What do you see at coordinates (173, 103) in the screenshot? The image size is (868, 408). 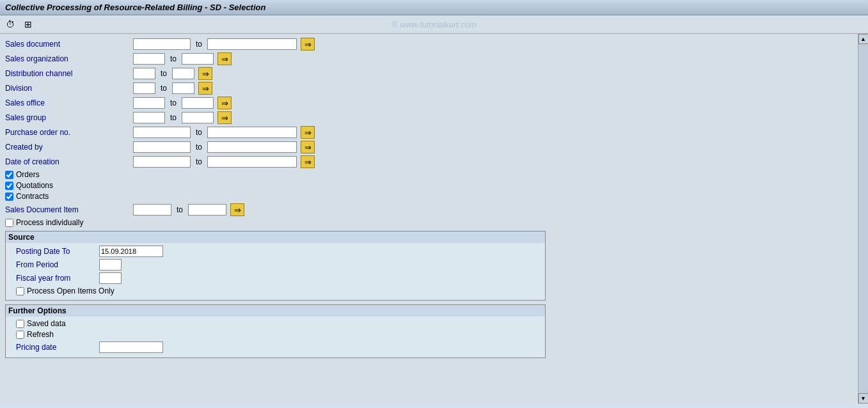 I see `to-label-5: to` at bounding box center [173, 103].